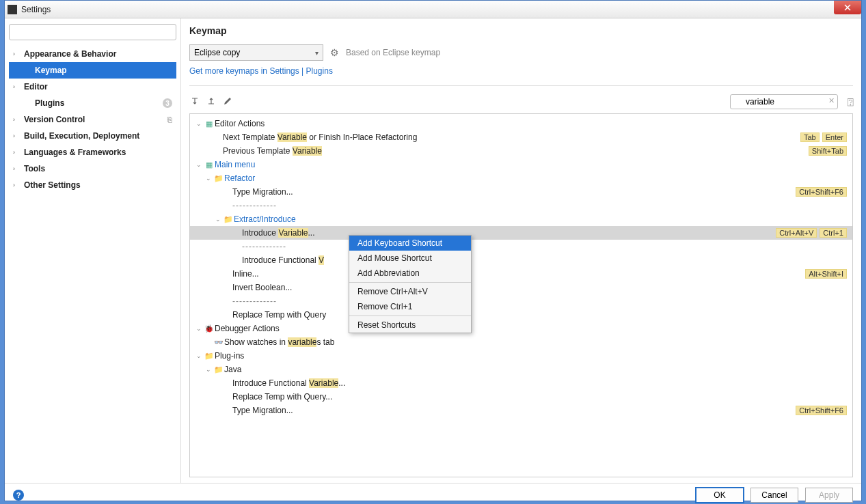  Describe the element at coordinates (55, 120) in the screenshot. I see `sidebar-item-label: Version Control` at that location.